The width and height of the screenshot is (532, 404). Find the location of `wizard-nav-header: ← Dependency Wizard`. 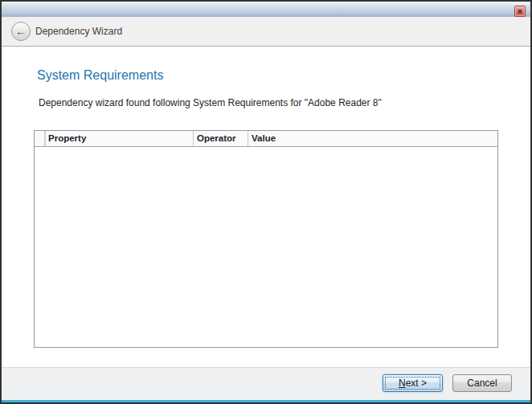

wizard-nav-header: ← Dependency Wizard is located at coordinates (266, 32).